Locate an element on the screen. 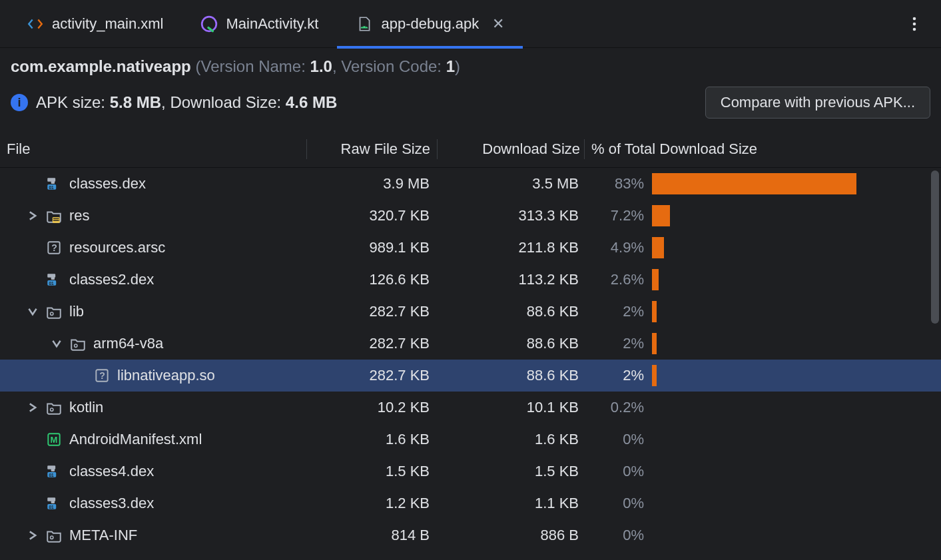  table-row: M AndroidManifest.xml1.6 KB1.6 KB0% is located at coordinates (470, 439).